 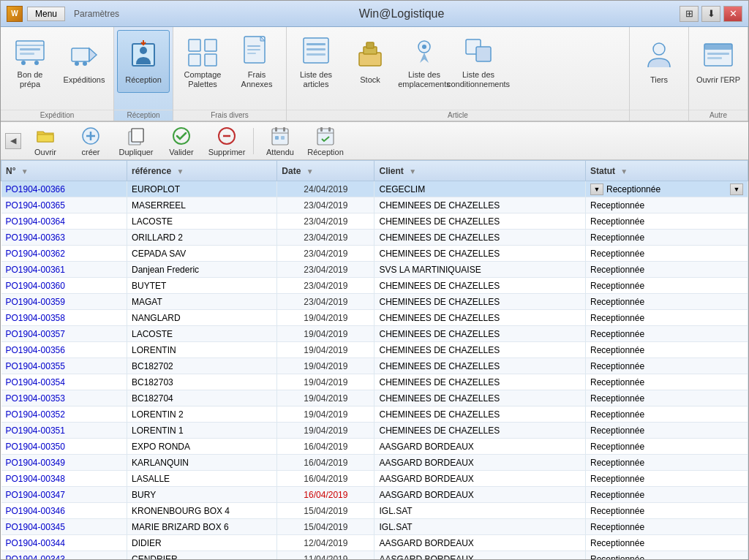 I want to click on ribbon-btn-comptage-palettes: Comptage Palettes, so click(x=203, y=61).